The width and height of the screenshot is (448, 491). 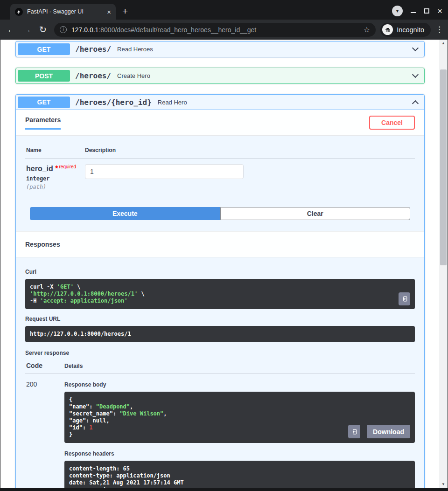 What do you see at coordinates (220, 353) in the screenshot?
I see `server-response-label: Server response` at bounding box center [220, 353].